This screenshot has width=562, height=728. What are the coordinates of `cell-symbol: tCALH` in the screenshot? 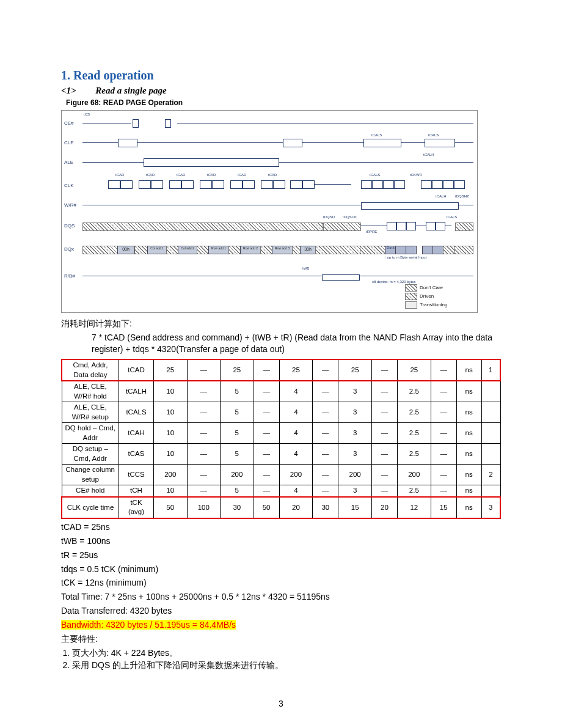 It's located at (137, 391).